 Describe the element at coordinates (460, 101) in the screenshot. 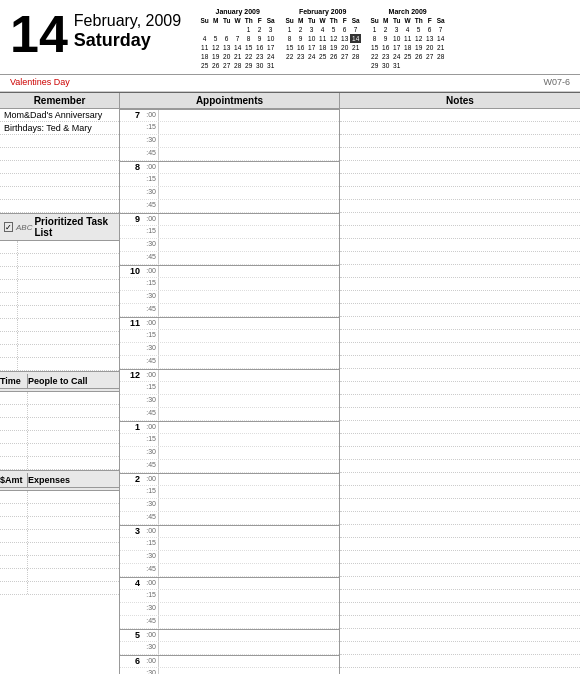

I see `notes-header: Notes` at that location.